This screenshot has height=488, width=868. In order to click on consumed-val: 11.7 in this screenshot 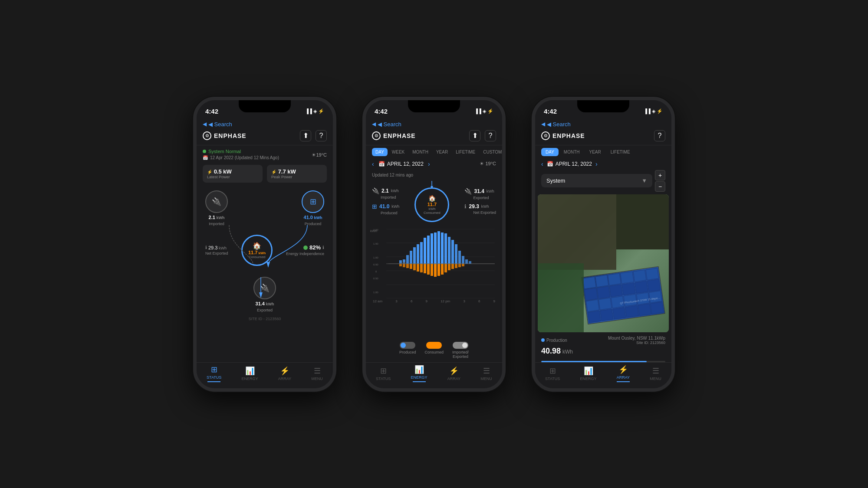, I will do `click(432, 204)`.